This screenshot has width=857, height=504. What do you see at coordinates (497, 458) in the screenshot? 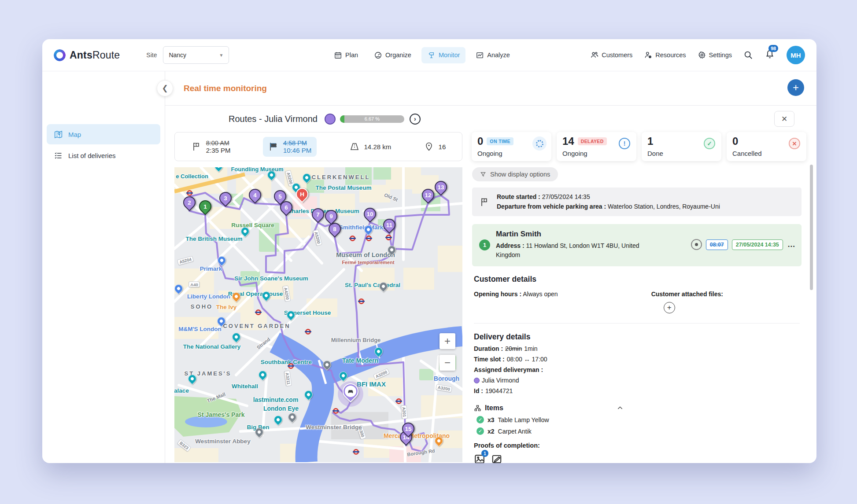
I see `signature-icon` at bounding box center [497, 458].